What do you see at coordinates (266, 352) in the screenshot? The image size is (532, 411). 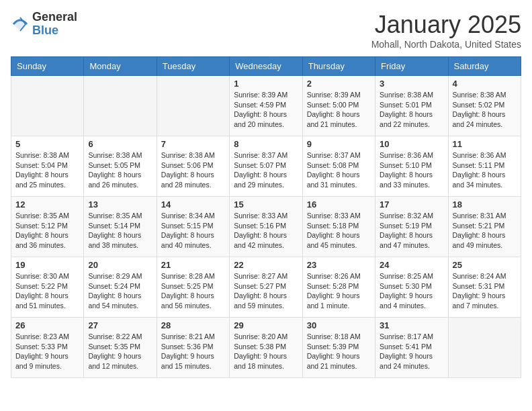 I see `day-info: Sunrise: 8:20 AM Sunset: 5:38 PM Dayligh…` at bounding box center [266, 352].